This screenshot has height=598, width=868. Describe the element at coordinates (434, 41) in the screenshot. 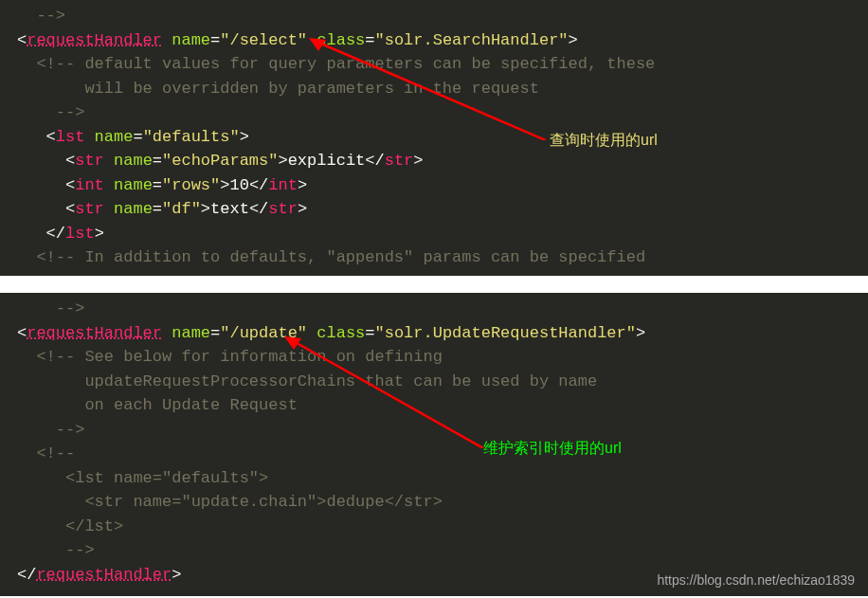

I see `code-line: <requestHandler name="/select" class="so…` at that location.